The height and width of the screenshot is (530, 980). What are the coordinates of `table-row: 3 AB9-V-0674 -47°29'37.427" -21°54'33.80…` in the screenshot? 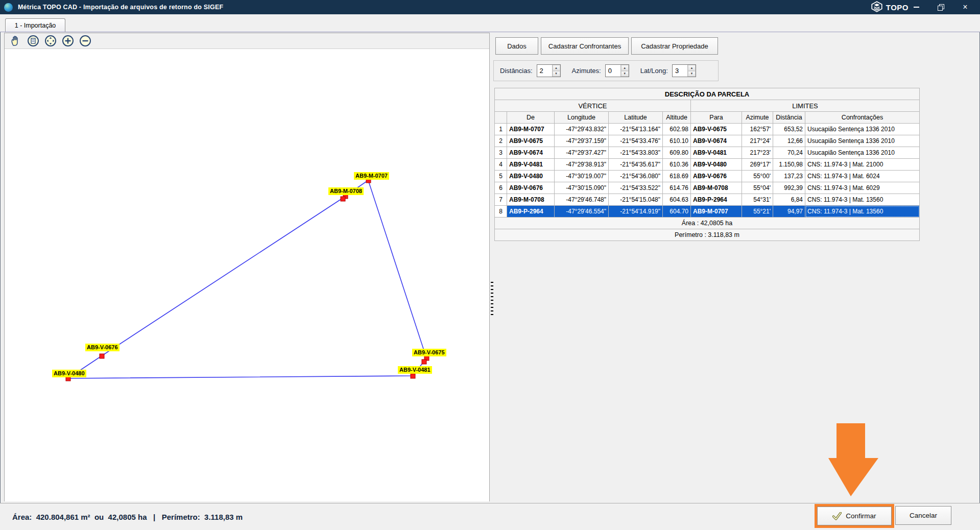 It's located at (707, 153).